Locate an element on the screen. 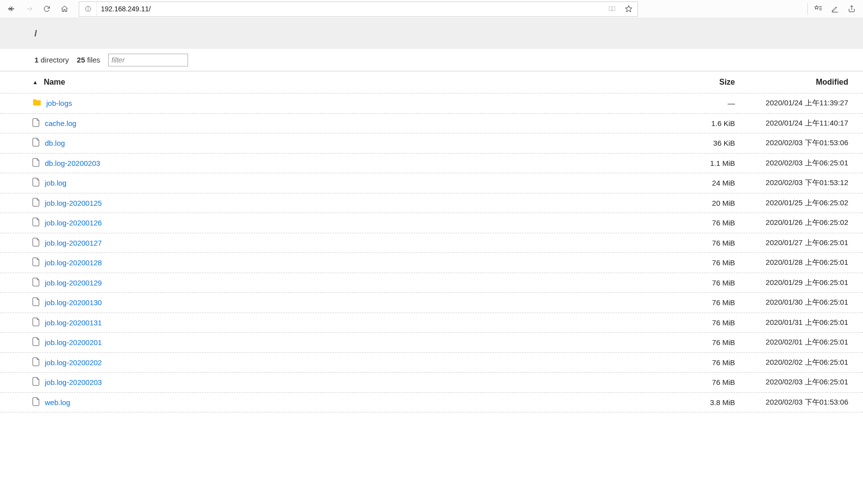 This screenshot has width=863, height=504. table-row: job.log24 MiB2020/02/03 下午01:53:12 is located at coordinates (431, 183).